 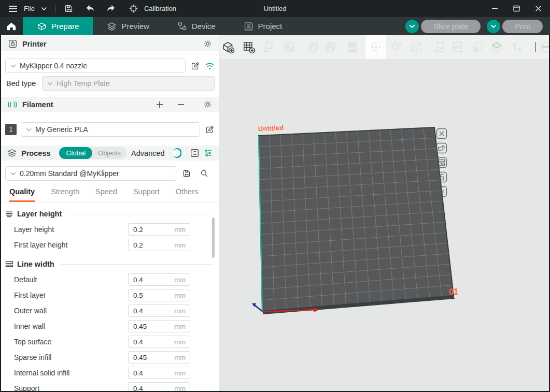 I want to click on process-tab-strength: Strength, so click(x=65, y=195).